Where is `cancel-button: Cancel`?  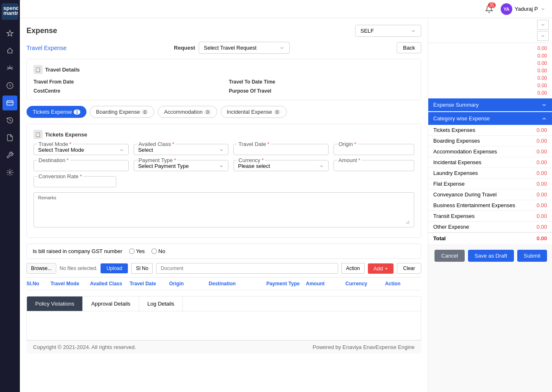
cancel-button: Cancel is located at coordinates (449, 256).